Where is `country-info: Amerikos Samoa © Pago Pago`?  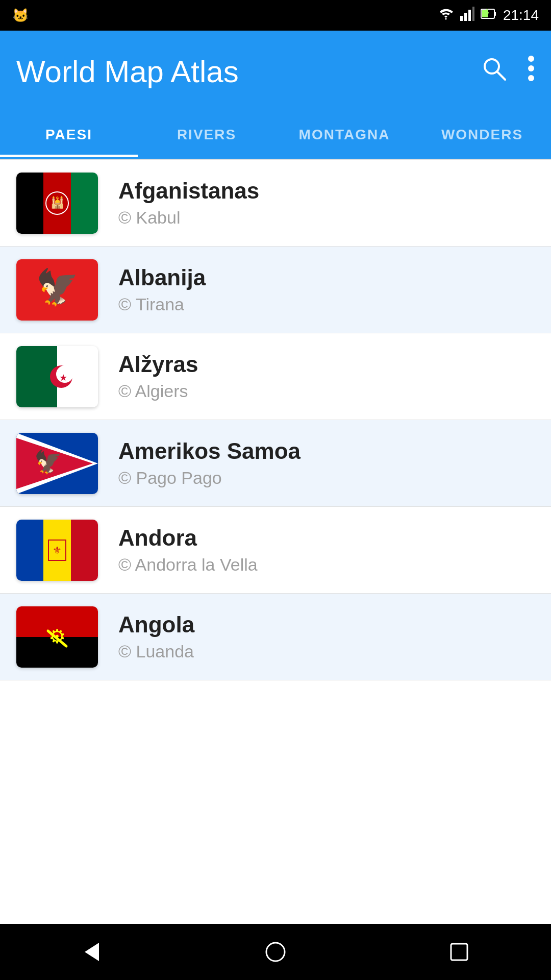
country-info: Amerikos Samoa © Pago Pago is located at coordinates (209, 463).